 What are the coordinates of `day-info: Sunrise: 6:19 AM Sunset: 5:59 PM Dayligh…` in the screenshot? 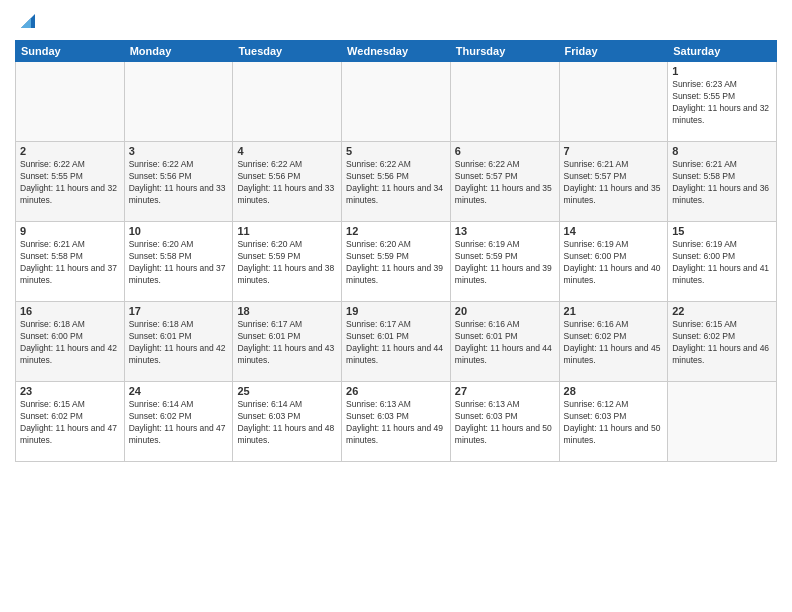 It's located at (505, 263).